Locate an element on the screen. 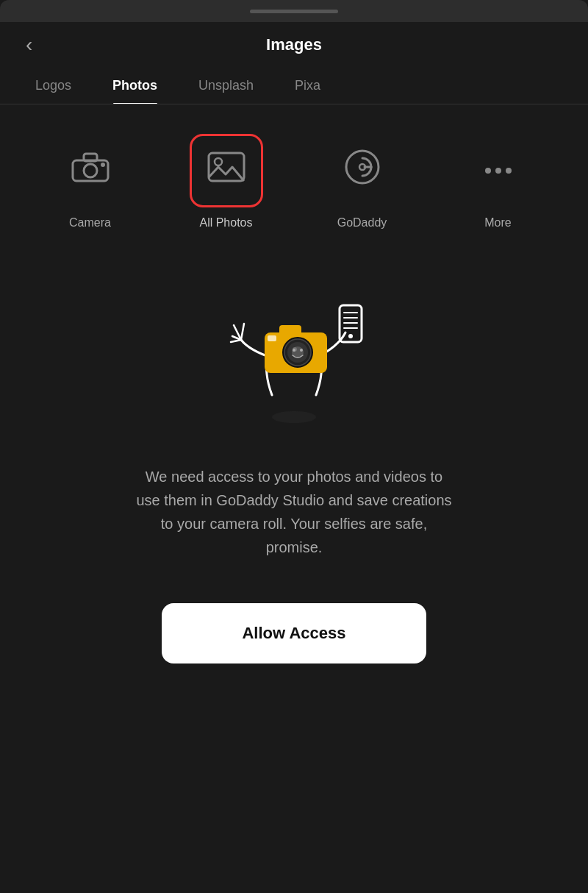  source-label-all-photos: All Photos is located at coordinates (226, 223).